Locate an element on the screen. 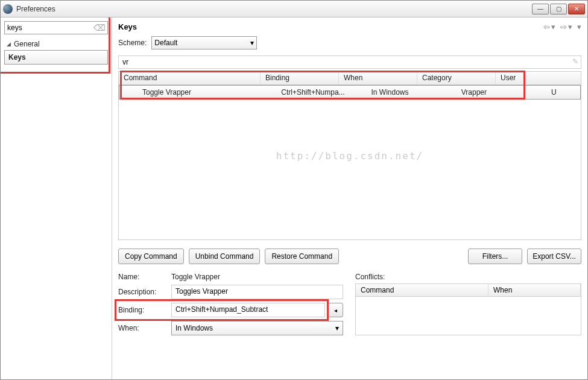 Image resolution: width=588 pixels, height=380 pixels. copy-command-button: Copy Command is located at coordinates (151, 256).